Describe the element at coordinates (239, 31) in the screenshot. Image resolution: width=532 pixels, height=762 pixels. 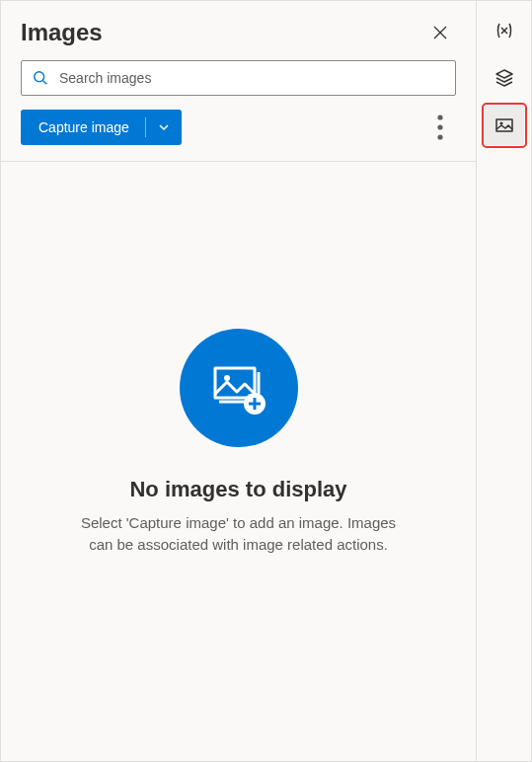
I see `panel-header: Images` at that location.